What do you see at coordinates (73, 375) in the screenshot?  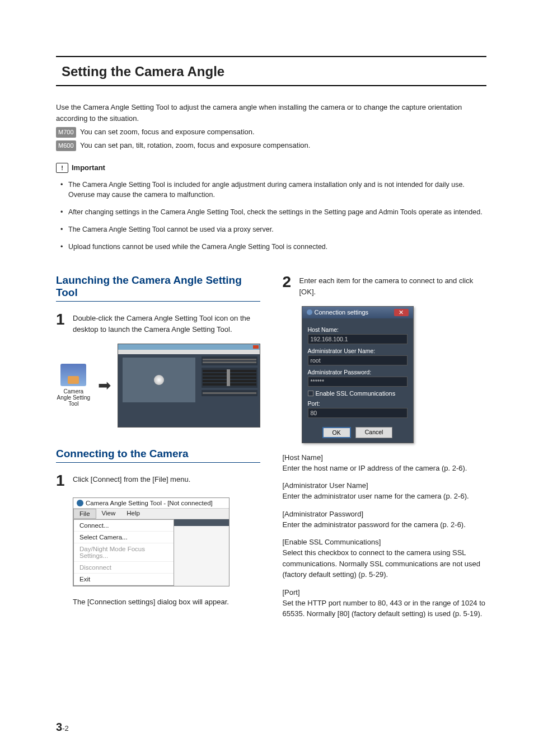 I see `camera-tool-icon` at bounding box center [73, 375].